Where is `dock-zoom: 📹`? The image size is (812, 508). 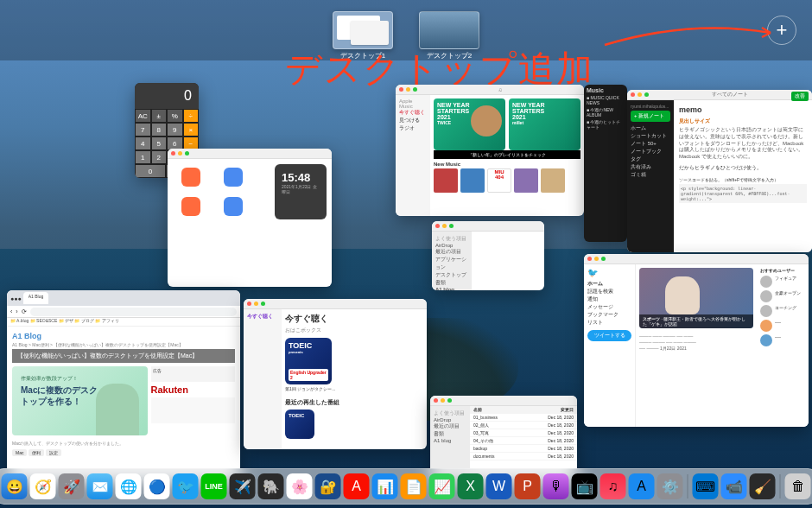 dock-zoom: 📹 is located at coordinates (734, 486).